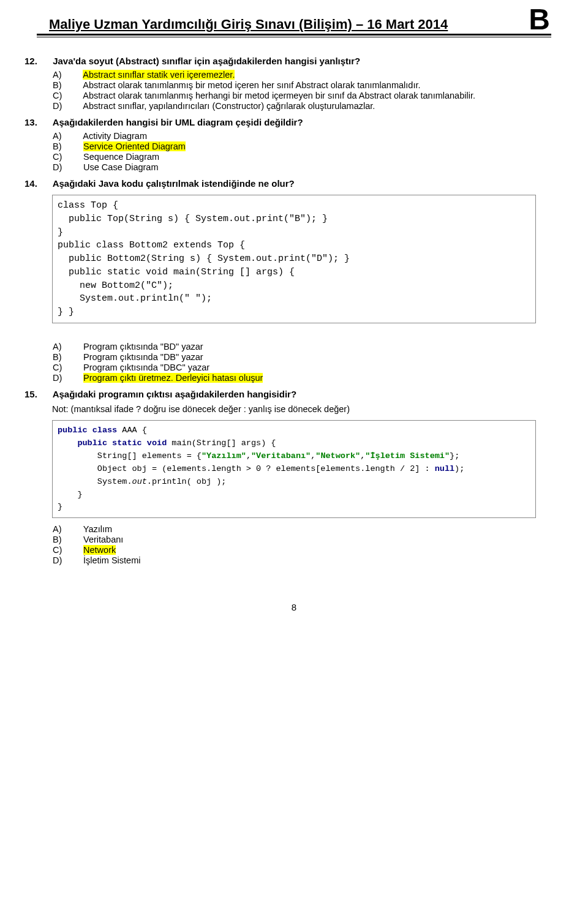  I want to click on q15-option-c: C) Network, so click(309, 550).